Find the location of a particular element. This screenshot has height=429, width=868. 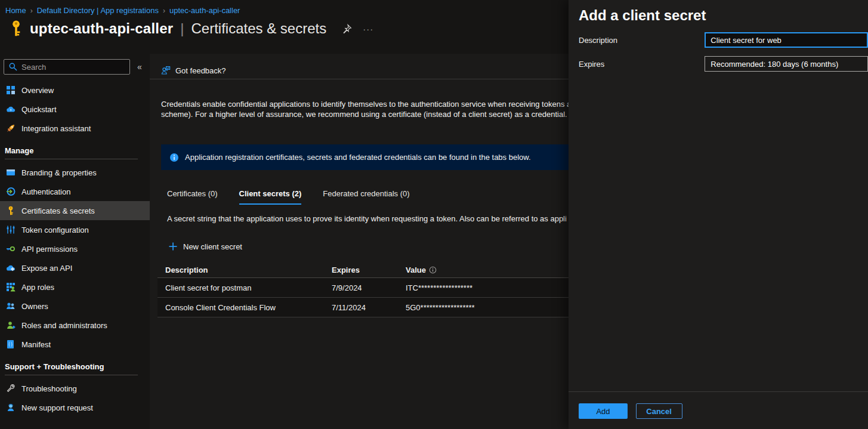

secret-expires: 7/11/2024 is located at coordinates (369, 308).